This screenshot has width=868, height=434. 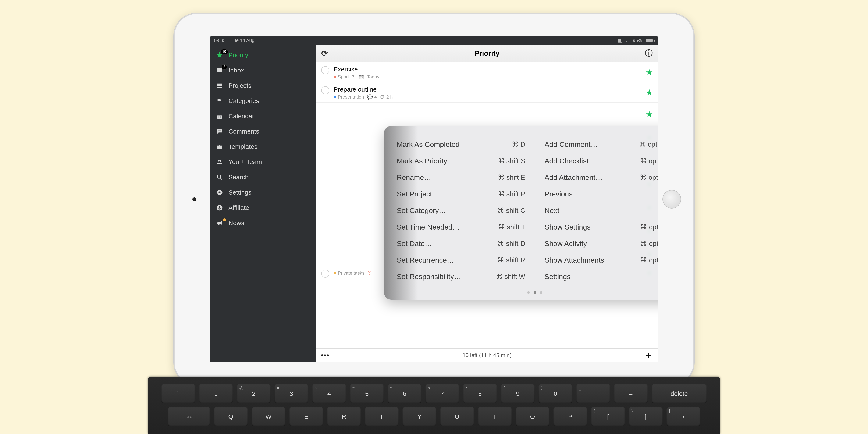 I want to click on task-row: ★, so click(x=487, y=114).